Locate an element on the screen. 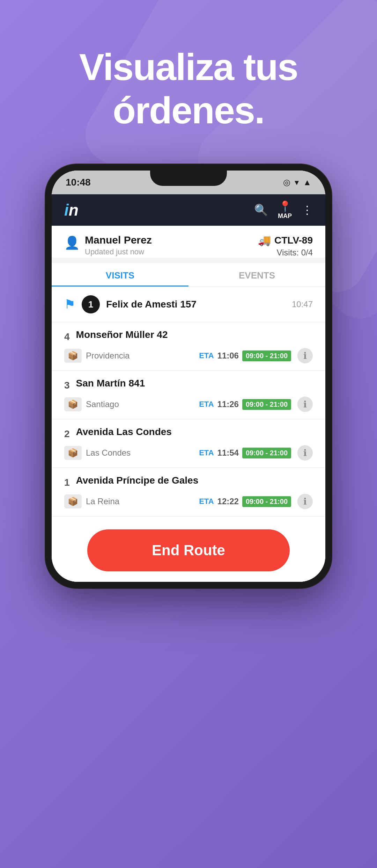 The height and width of the screenshot is (868, 377). map-label: MAP is located at coordinates (285, 216).